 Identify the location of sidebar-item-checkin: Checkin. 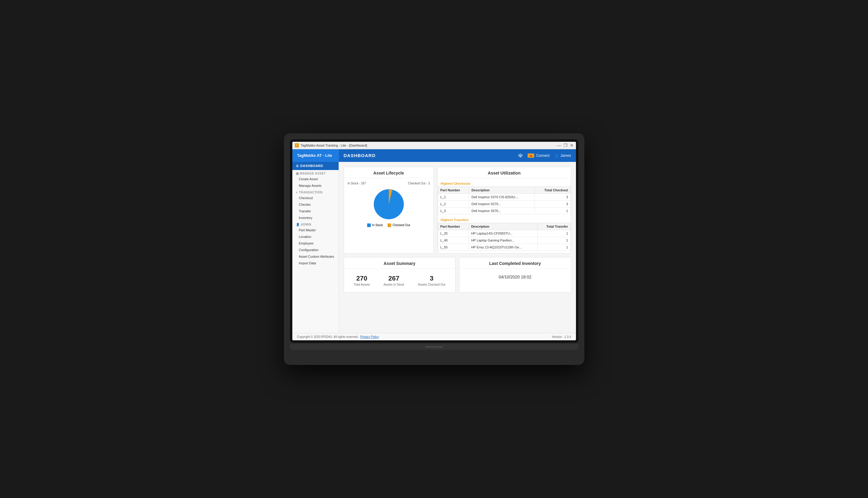
(315, 205).